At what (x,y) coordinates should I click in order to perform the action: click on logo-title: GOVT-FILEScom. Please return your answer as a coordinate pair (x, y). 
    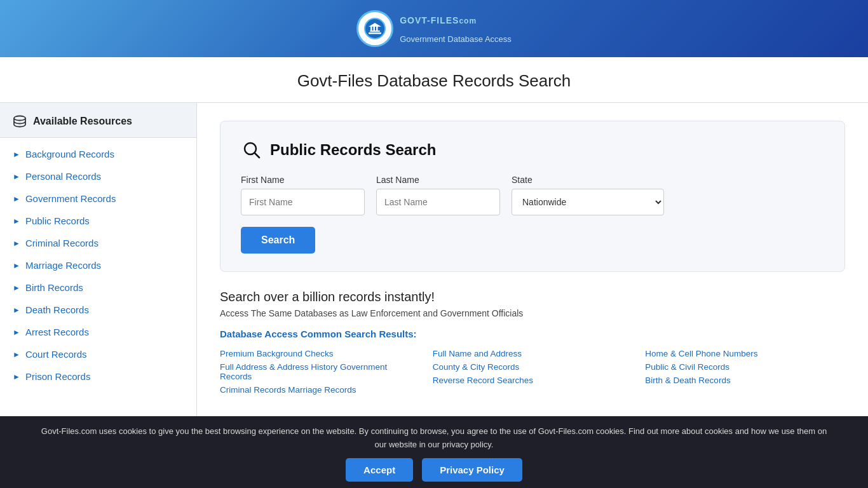
    Looking at the image, I should click on (456, 24).